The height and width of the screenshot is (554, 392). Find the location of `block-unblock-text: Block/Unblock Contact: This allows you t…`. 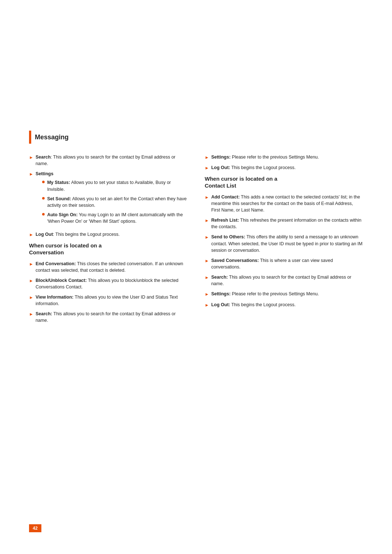

block-unblock-text: Block/Unblock Contact: This allows you t… is located at coordinates (111, 284).